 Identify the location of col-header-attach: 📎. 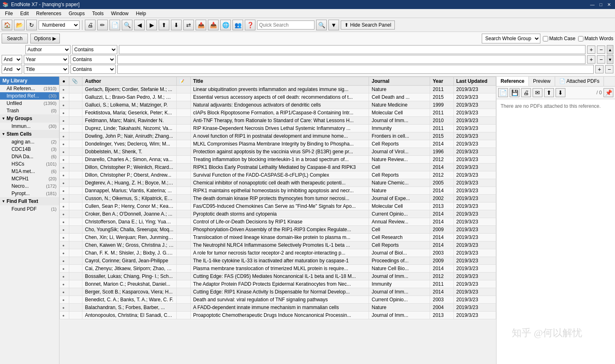
(76, 81).